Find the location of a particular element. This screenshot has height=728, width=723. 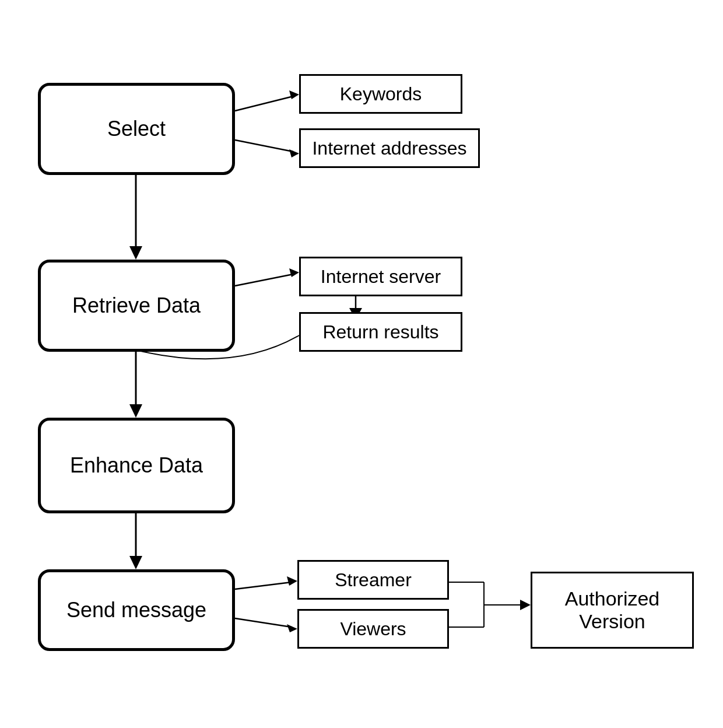

internet-addresses-box: Internet addresses is located at coordinates (389, 148).